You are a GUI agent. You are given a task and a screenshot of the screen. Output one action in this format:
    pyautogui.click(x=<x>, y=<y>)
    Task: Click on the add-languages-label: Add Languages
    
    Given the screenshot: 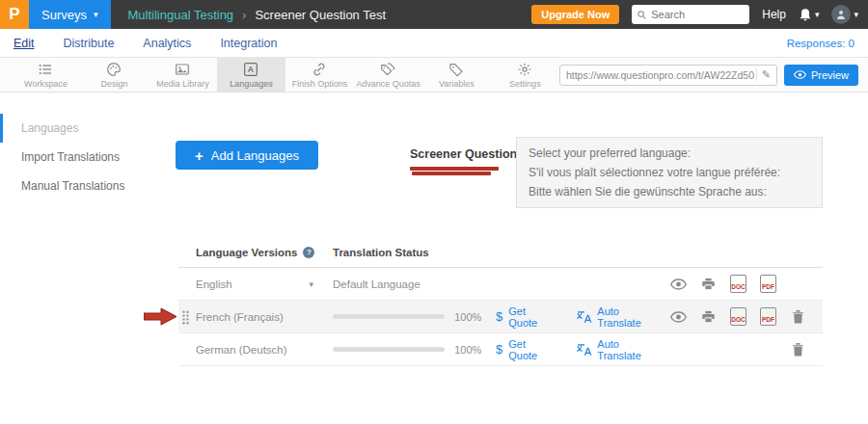 What is the action you would take?
    pyautogui.click(x=255, y=156)
    